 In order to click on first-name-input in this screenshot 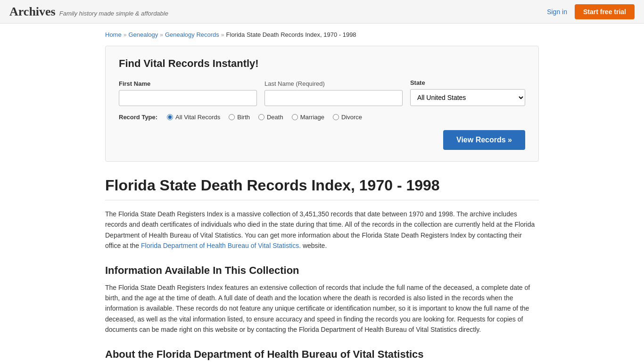, I will do `click(188, 98)`.